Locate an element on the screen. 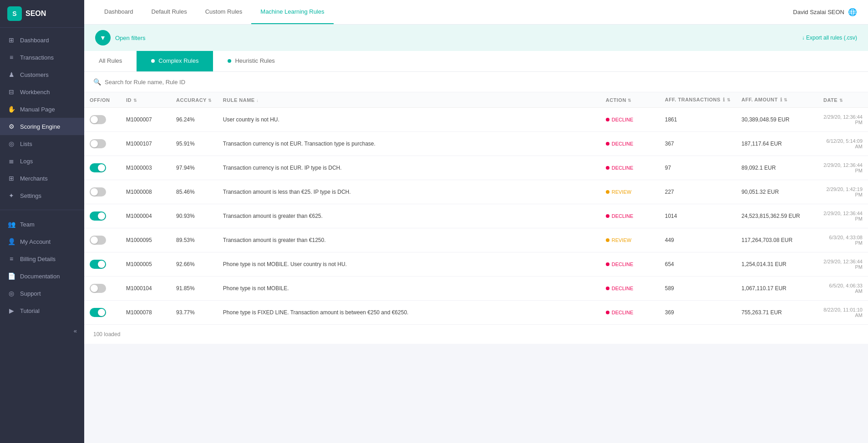 Image resolution: width=868 pixels, height=443 pixels. cell-rule-name-2: Transaction currency is not EUR. IP type… is located at coordinates (409, 168).